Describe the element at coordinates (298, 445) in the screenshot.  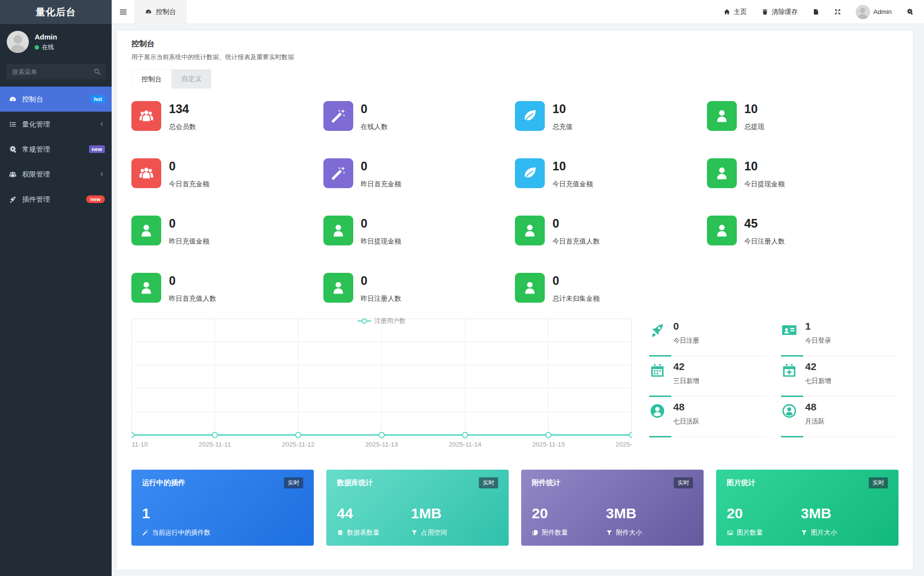
I see `svg-text: 2025-11-12` at that location.